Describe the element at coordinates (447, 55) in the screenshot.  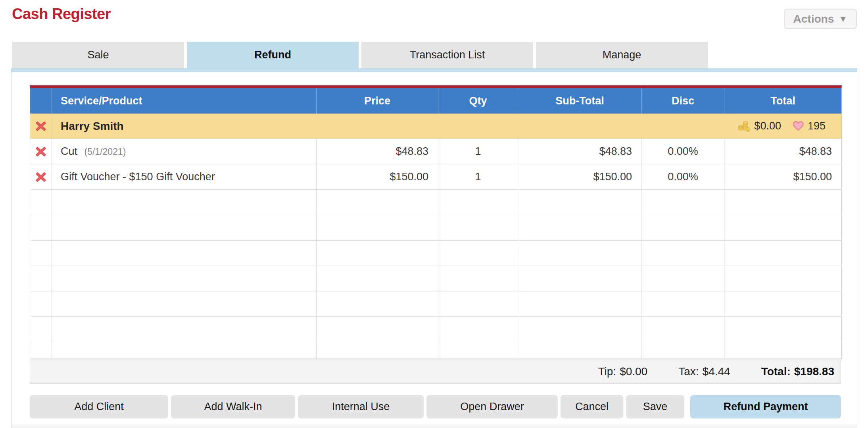
I see `tab-transaction-list: Transaction List` at that location.